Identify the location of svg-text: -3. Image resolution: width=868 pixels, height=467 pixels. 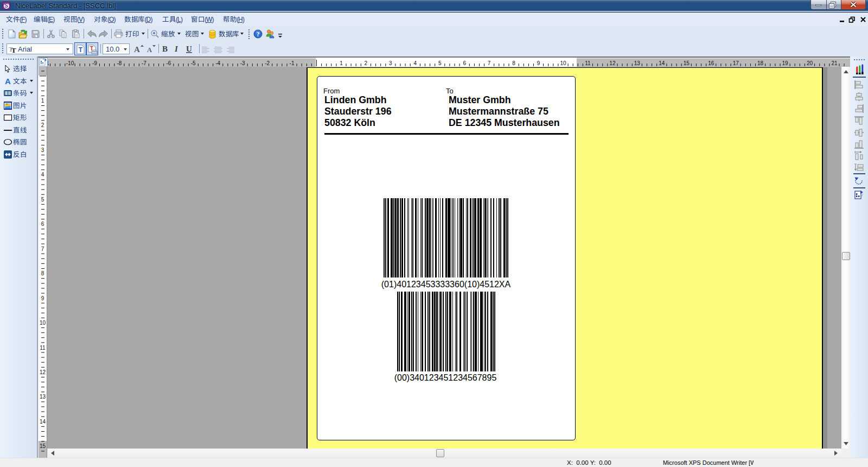
(243, 63).